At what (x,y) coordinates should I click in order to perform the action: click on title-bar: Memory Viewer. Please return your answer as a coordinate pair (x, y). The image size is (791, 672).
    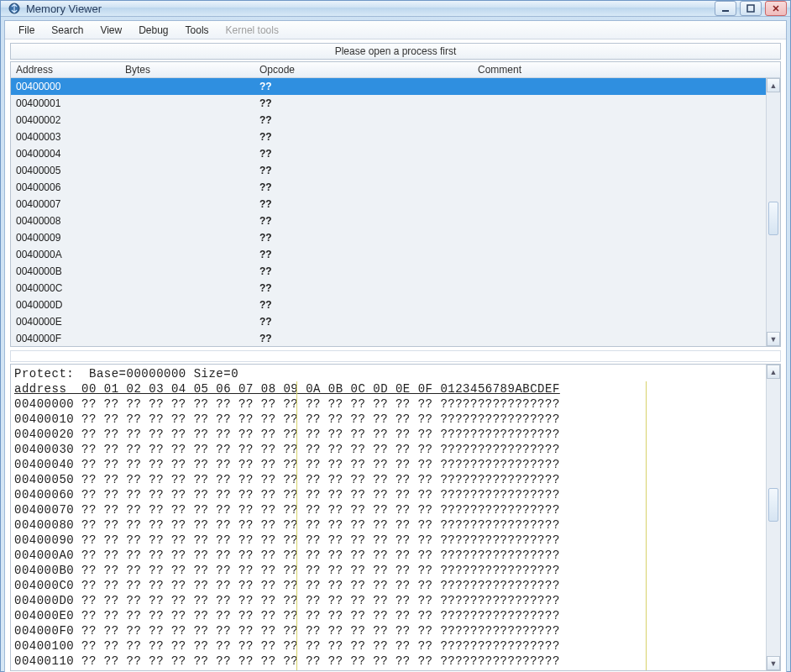
    Looking at the image, I should click on (396, 8).